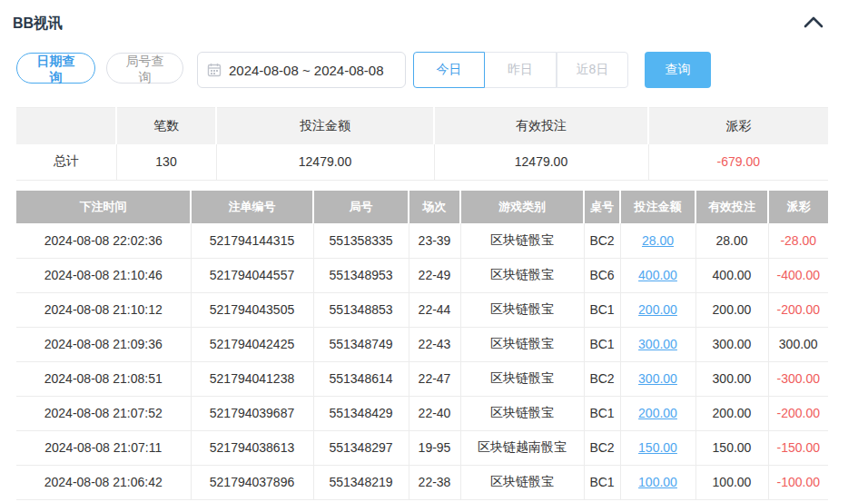  I want to click on cell-order-id: 521794037896, so click(252, 482).